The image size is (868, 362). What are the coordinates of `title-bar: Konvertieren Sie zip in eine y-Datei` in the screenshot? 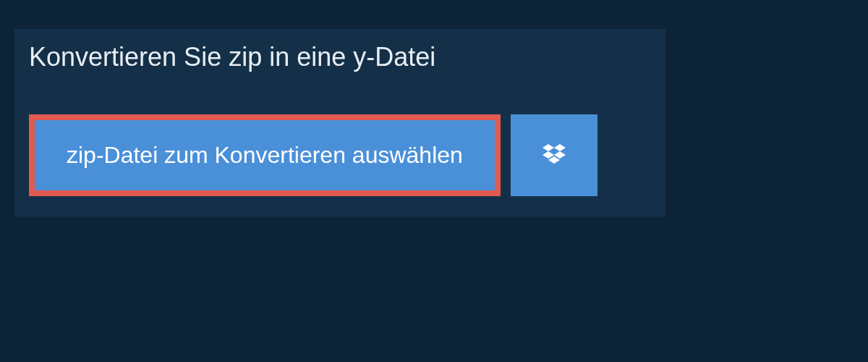 It's located at (235, 57).